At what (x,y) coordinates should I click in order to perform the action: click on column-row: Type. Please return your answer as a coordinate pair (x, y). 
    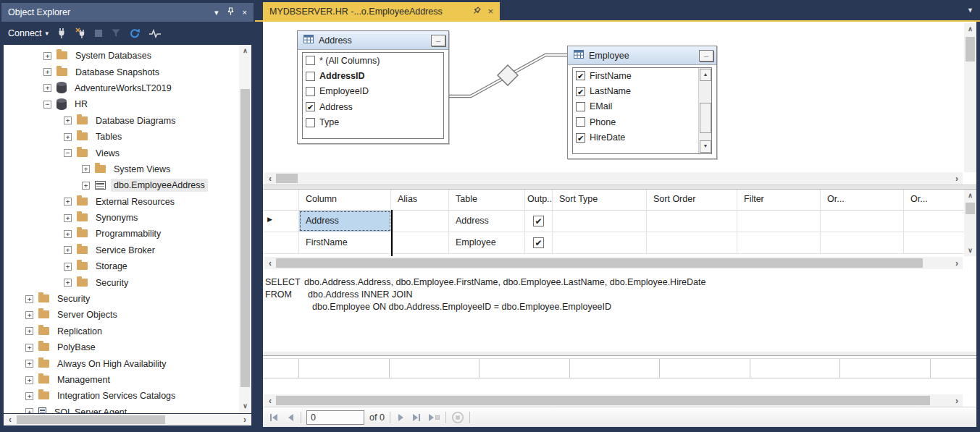
    Looking at the image, I should click on (373, 123).